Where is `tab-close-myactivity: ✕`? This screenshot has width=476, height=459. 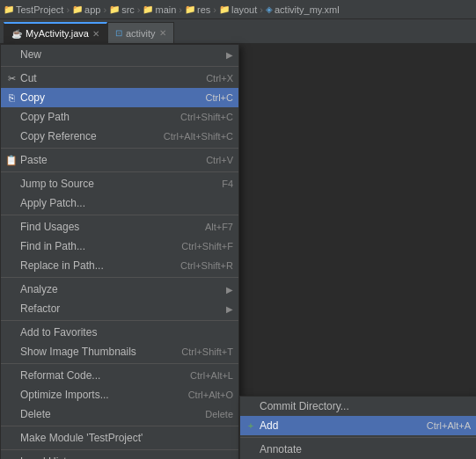 tab-close-myactivity: ✕ is located at coordinates (96, 33).